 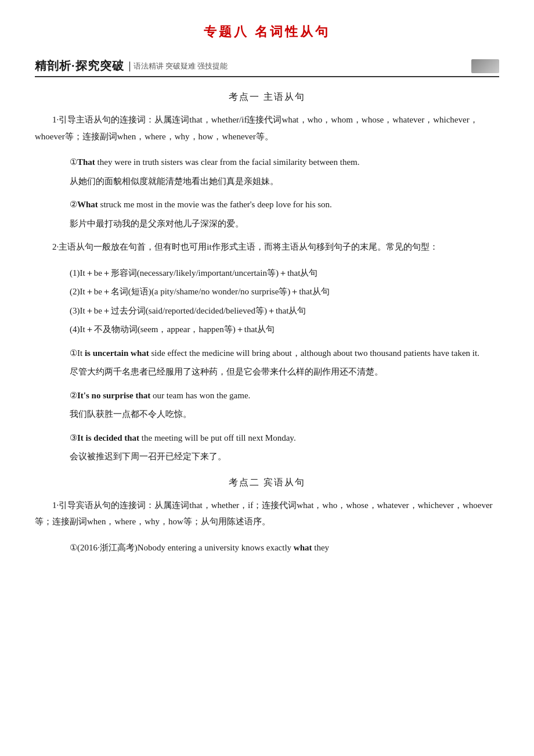 What do you see at coordinates (267, 224) in the screenshot?
I see `example2-zh: 影片中最打动我的是父亲对他儿子深深的爱。` at bounding box center [267, 224].